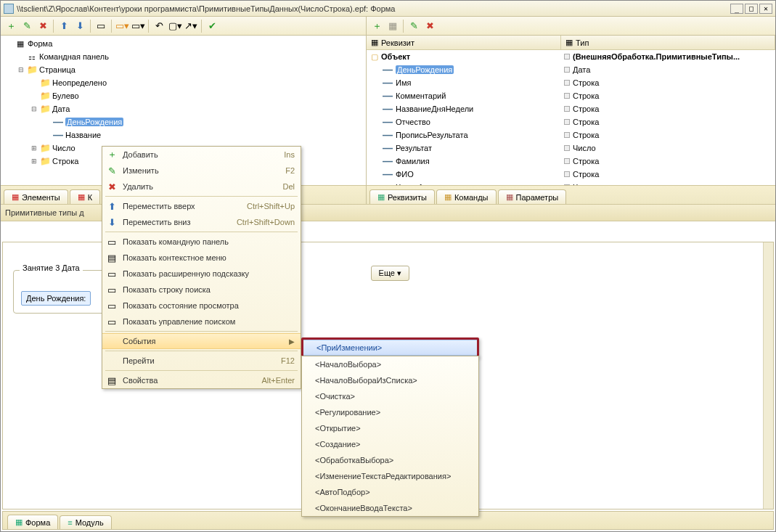  Describe the element at coordinates (184, 70) in the screenshot. I see `tree-row: ⊟📁Страница` at that location.